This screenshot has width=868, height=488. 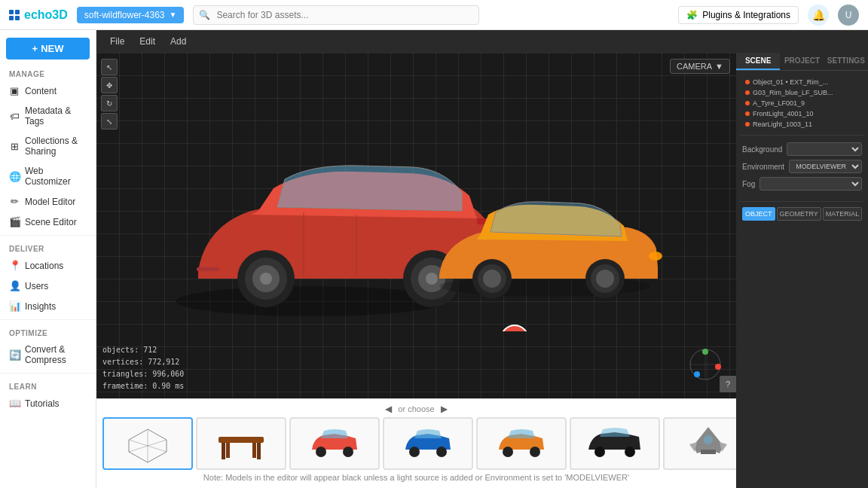 I want to click on tool-scale: ⤡, so click(x=109, y=121).